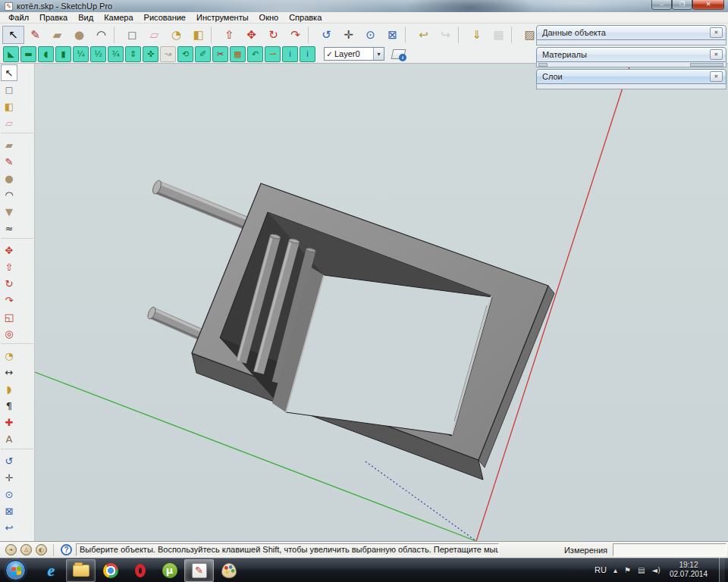 The height and width of the screenshot is (582, 728). What do you see at coordinates (11, 55) in the screenshot?
I see `plugin-wedge-tool: ◣` at bounding box center [11, 55].